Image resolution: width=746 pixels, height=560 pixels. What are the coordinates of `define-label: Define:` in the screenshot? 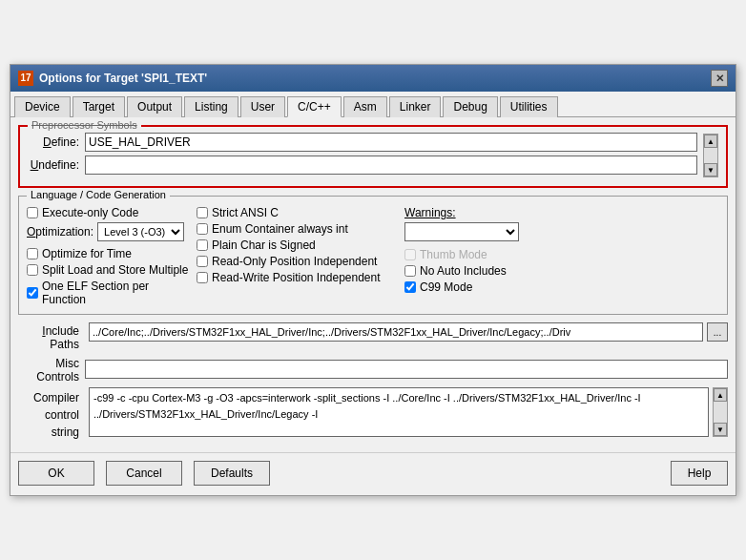 It's located at (56, 142).